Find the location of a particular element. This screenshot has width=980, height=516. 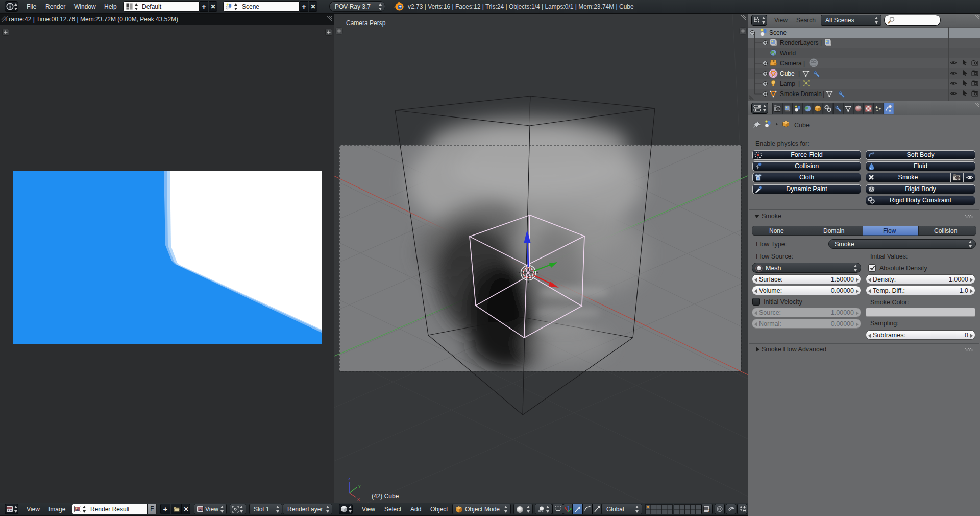

svg-text: x is located at coordinates (358, 499).